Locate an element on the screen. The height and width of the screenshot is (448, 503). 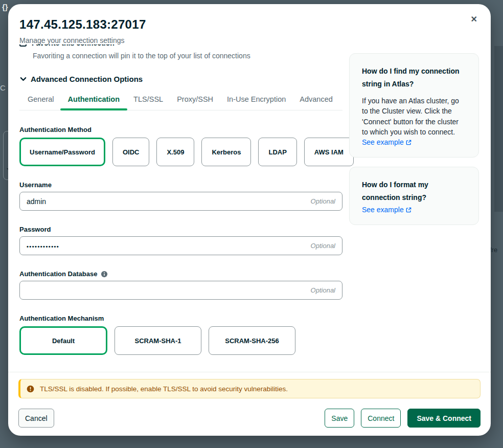
username-input: admin Optional is located at coordinates (181, 201).